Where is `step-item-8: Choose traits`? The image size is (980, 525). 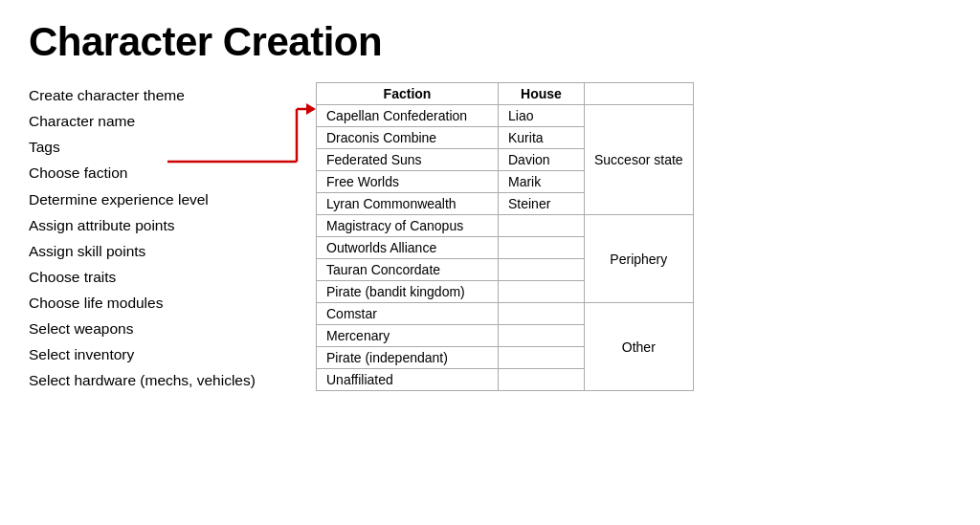
step-item-8: Choose traits is located at coordinates (167, 277).